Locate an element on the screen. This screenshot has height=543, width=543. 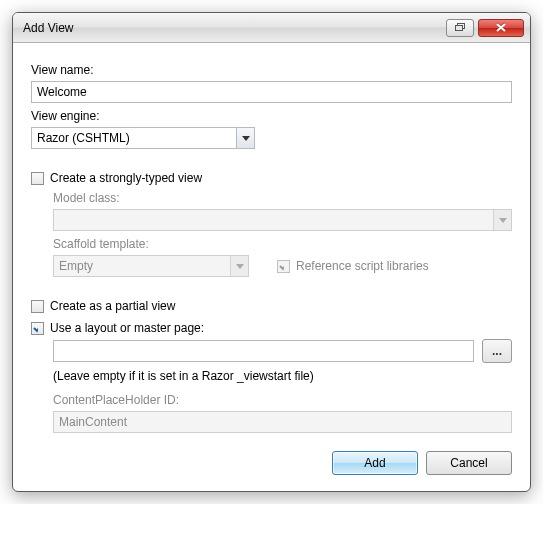
partial-view-label: Create as a partial view is located at coordinates (112, 306).